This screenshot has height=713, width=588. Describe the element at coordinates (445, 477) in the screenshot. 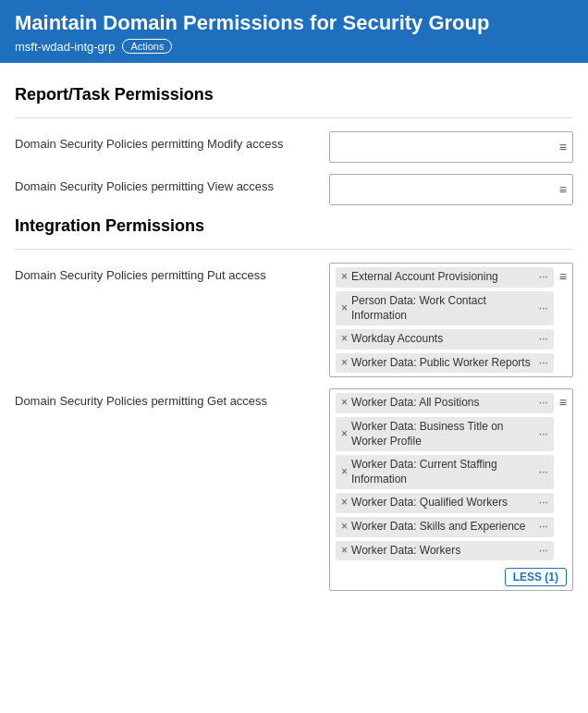

I see `get-tags-list: × Worker Data: All Positions ··· × Worke…` at that location.